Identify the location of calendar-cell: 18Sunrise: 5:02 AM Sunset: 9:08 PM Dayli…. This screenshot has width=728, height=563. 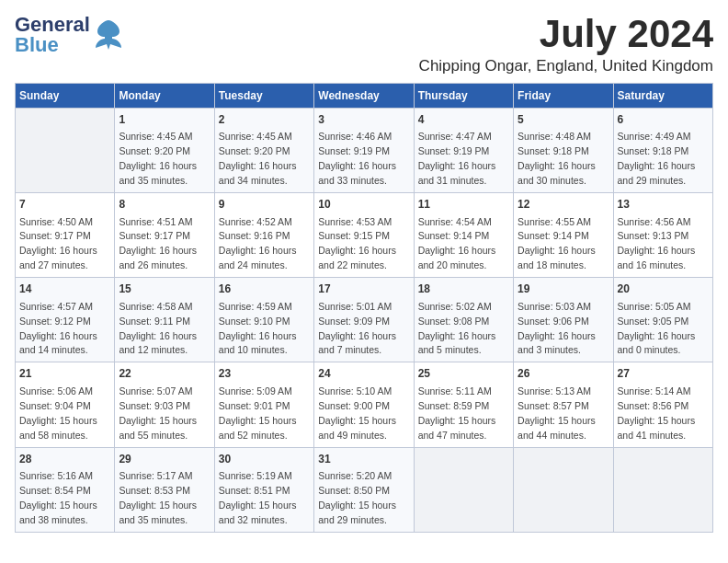
(463, 320).